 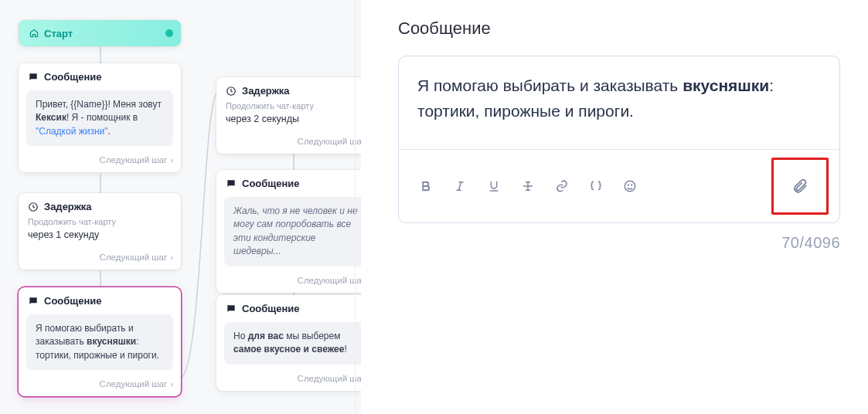 What do you see at coordinates (619, 185) in the screenshot?
I see `editor-toolbar` at bounding box center [619, 185].